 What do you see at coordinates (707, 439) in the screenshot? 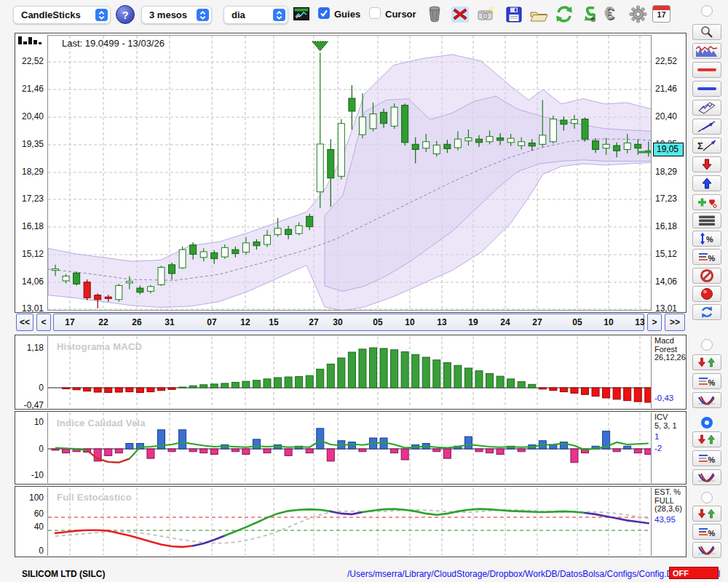
I see `icv-arrows-button` at bounding box center [707, 439].